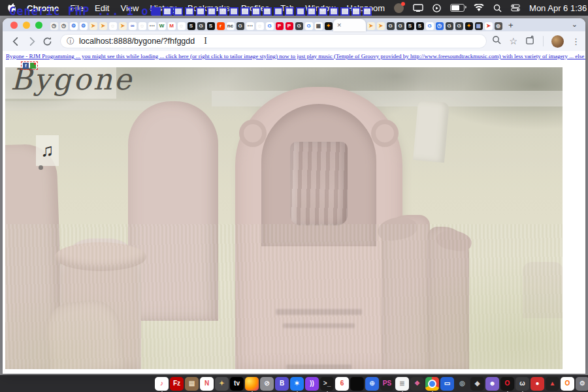  What do you see at coordinates (273, 41) in the screenshot?
I see `address-bar: ⓘ localhost:8888/bygone/?fhfggdd I` at bounding box center [273, 41].